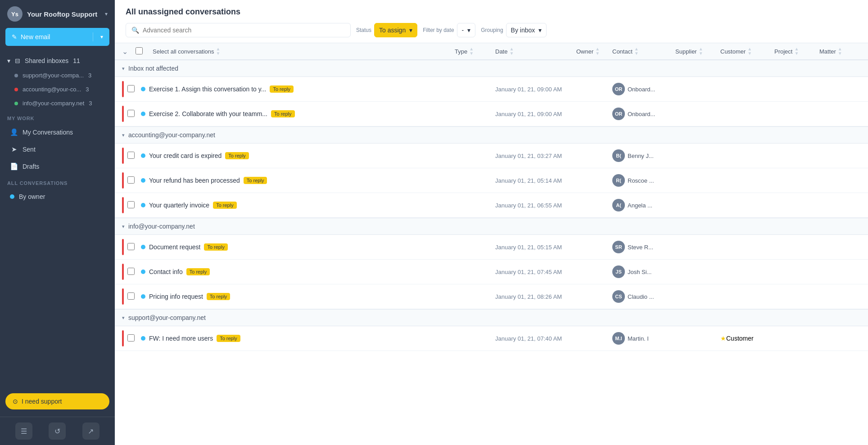  I want to click on sidebar-header: Ys Your Rooftop Support ▾, so click(58, 14).